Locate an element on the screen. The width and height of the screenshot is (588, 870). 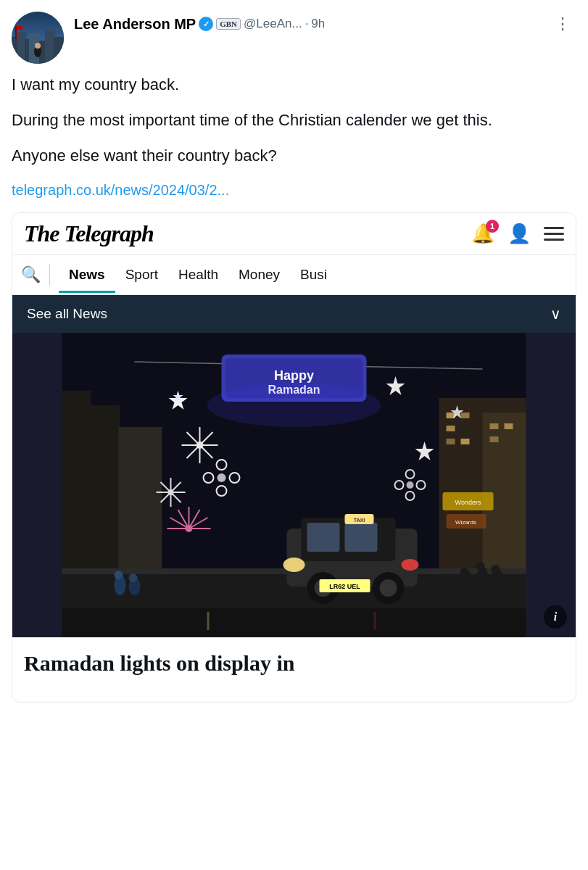
user-icon: 👤 is located at coordinates (519, 233).